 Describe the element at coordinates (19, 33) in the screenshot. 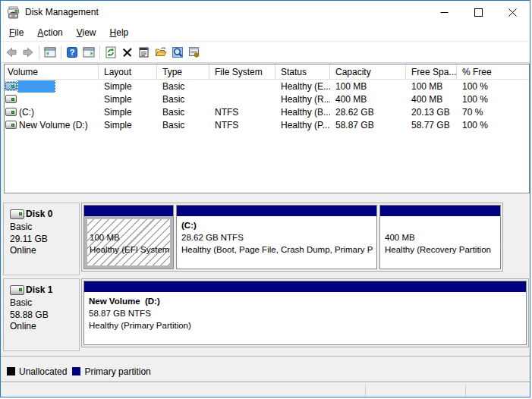

I see `menu-file-label-rest: ile` at that location.